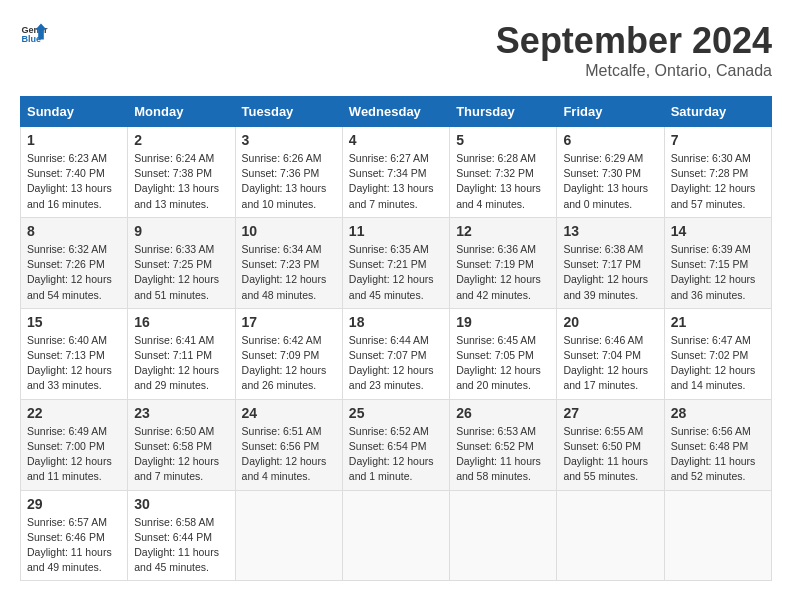  I want to click on calendar-cell: 19Sunrise: 6:45 AMSunset: 7:05 PMDayligh…, so click(504, 354).